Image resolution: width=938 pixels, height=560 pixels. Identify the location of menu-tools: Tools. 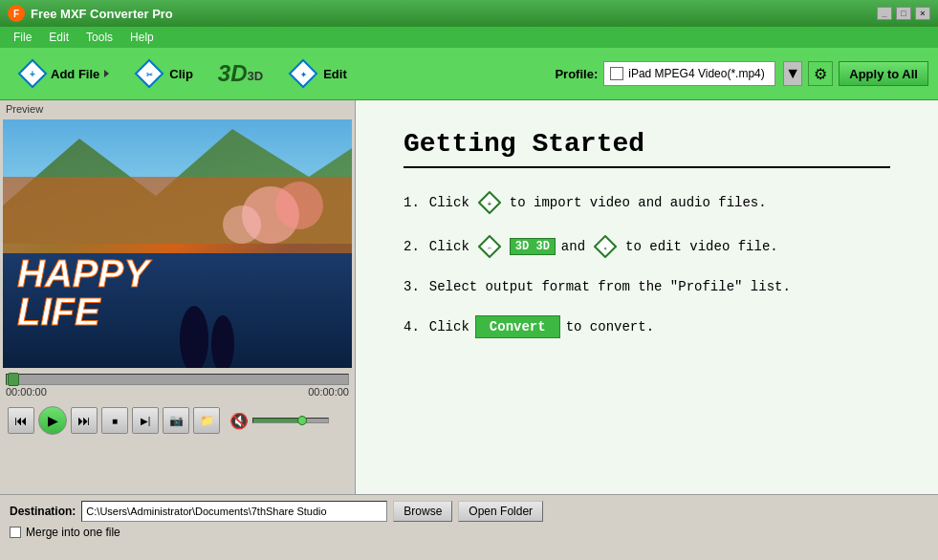
(99, 37).